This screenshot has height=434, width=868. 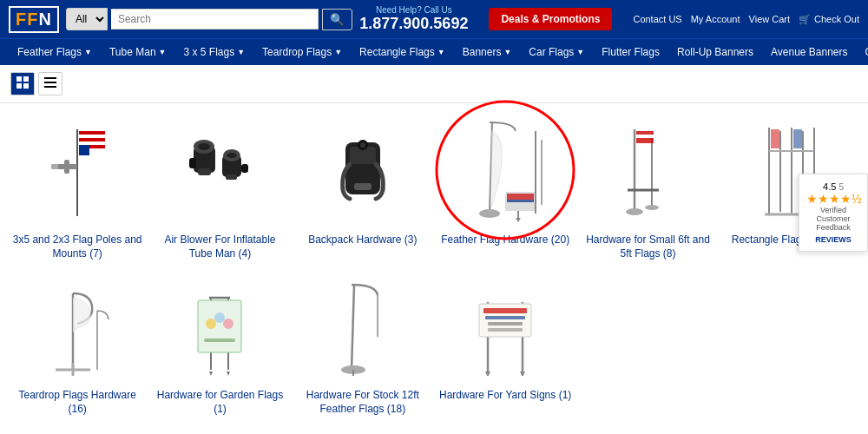 What do you see at coordinates (769, 19) in the screenshot?
I see `view-cart-link: View Cart` at bounding box center [769, 19].